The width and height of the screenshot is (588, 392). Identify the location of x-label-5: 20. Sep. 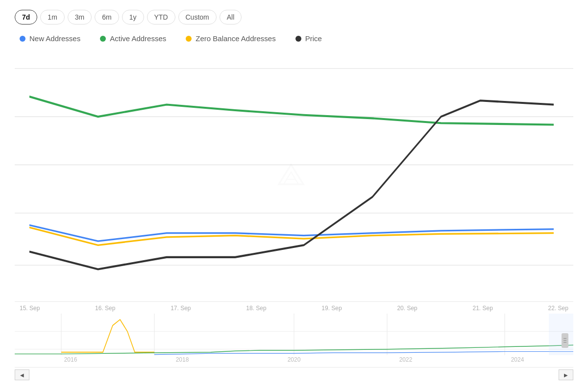
(407, 308).